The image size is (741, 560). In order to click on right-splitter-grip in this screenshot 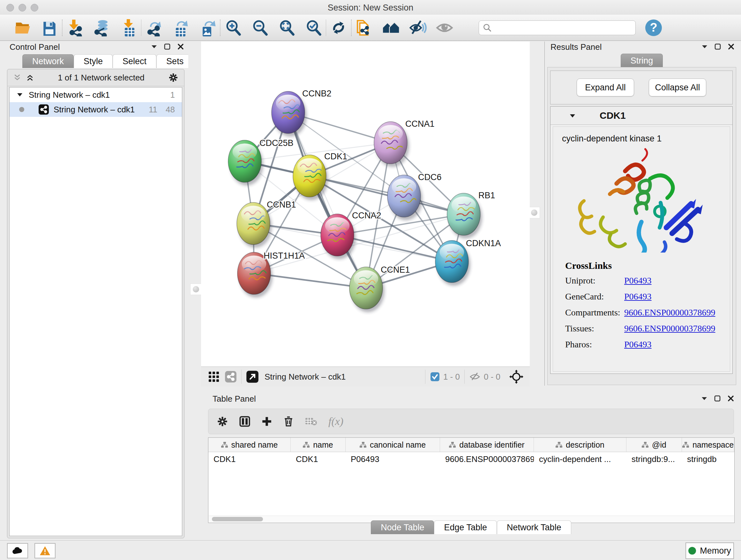, I will do `click(534, 212)`.